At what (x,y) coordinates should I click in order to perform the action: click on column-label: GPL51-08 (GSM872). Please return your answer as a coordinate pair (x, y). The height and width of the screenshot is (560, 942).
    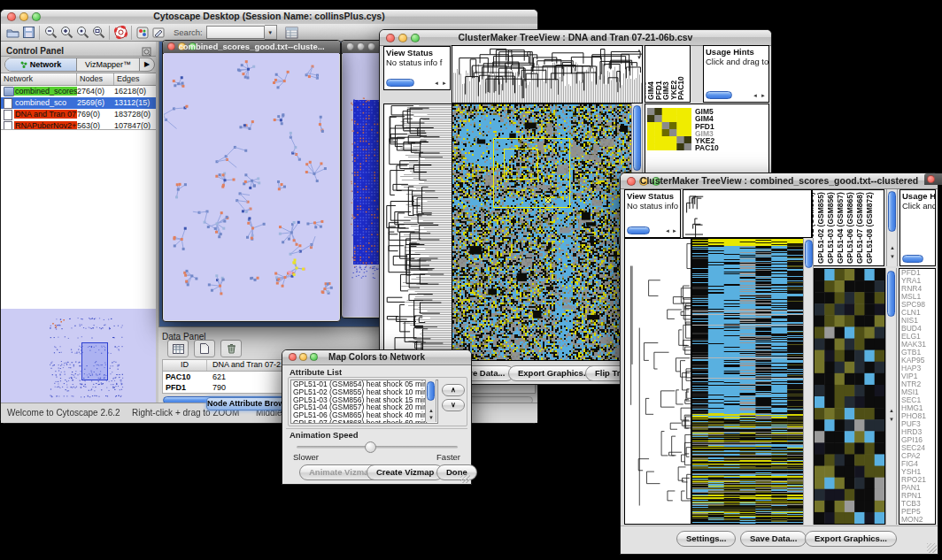
    Looking at the image, I should click on (869, 228).